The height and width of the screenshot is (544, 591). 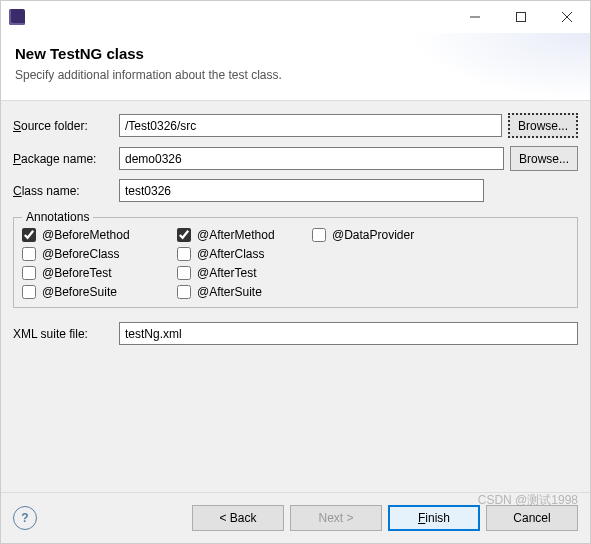 I want to click on titlebar-left, so click(x=17, y=17).